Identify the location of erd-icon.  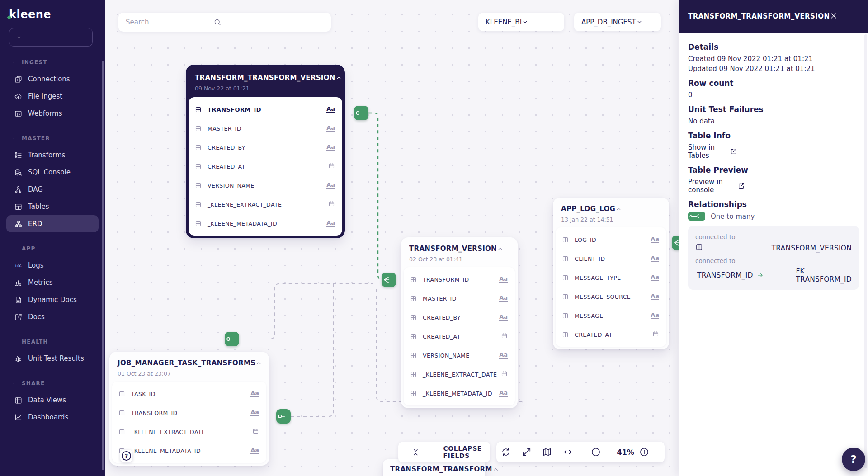
(18, 224).